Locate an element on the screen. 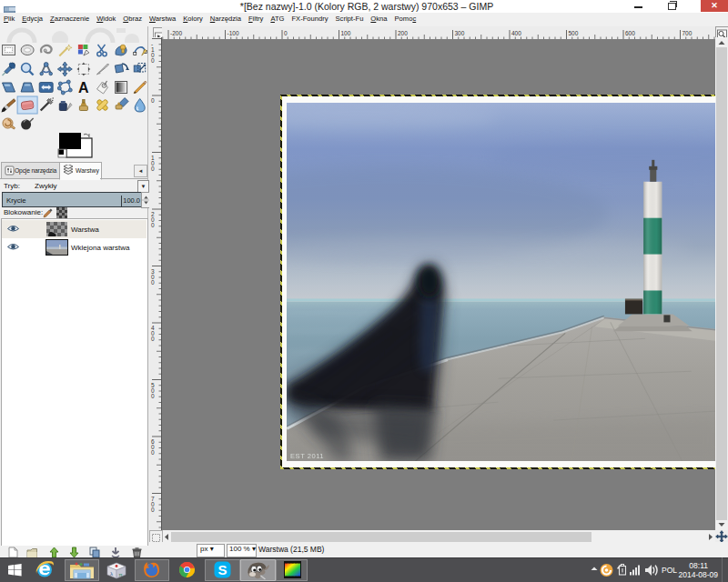  svg-text: -100 is located at coordinates (233, 33).